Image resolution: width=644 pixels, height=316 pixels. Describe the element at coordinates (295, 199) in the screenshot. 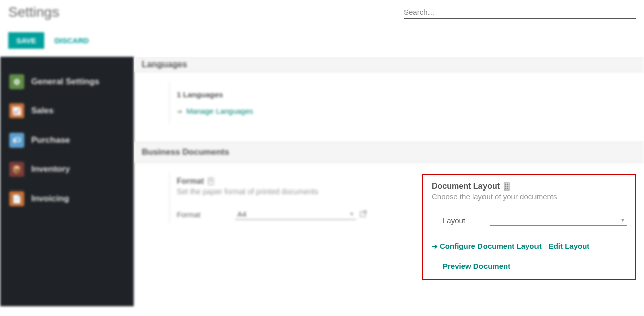

I see `format-block: Format Set the paper format of printed d…` at that location.